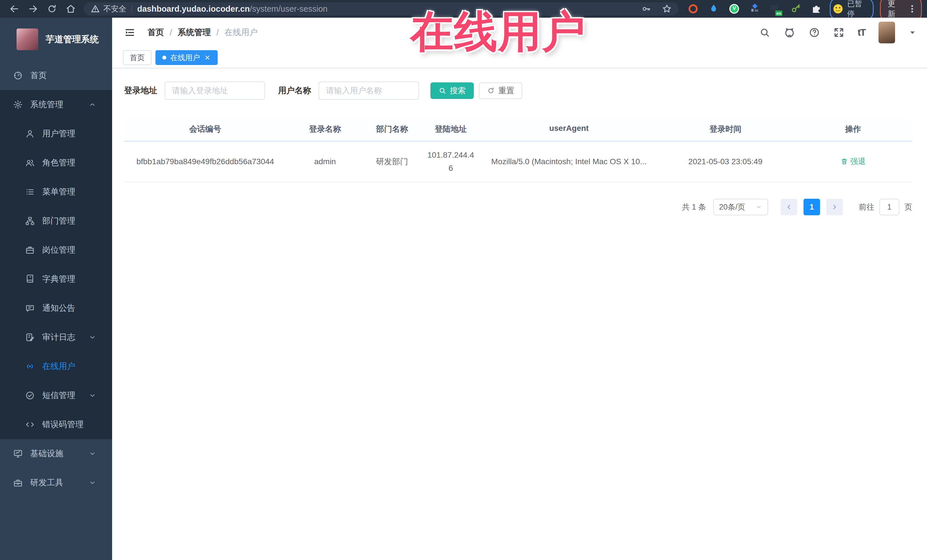  I want to click on extension-icon-green-v: V, so click(734, 9).